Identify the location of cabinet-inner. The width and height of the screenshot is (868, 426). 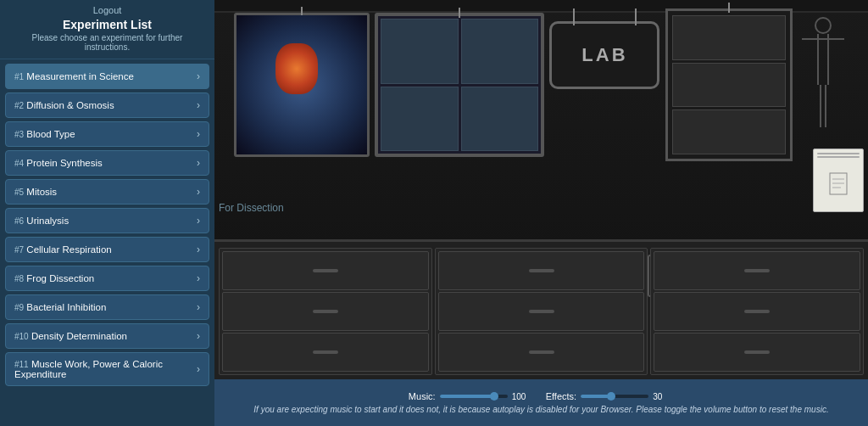
(729, 85).